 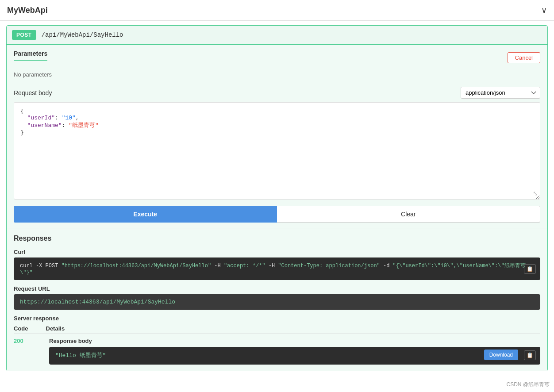 What do you see at coordinates (277, 319) in the screenshot?
I see `server-response-label: Server response` at bounding box center [277, 319].